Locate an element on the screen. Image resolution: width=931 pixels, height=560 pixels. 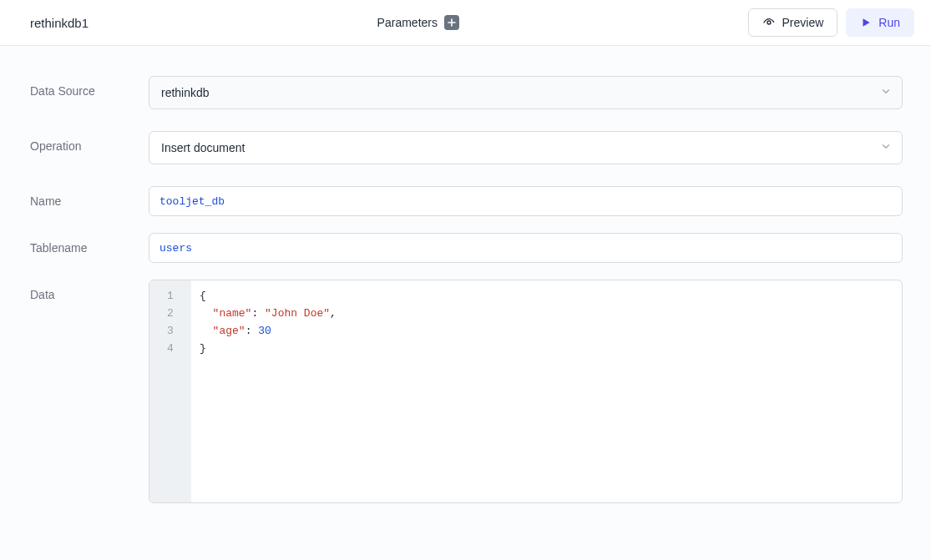
code-line: "age": 30 is located at coordinates (546, 330).